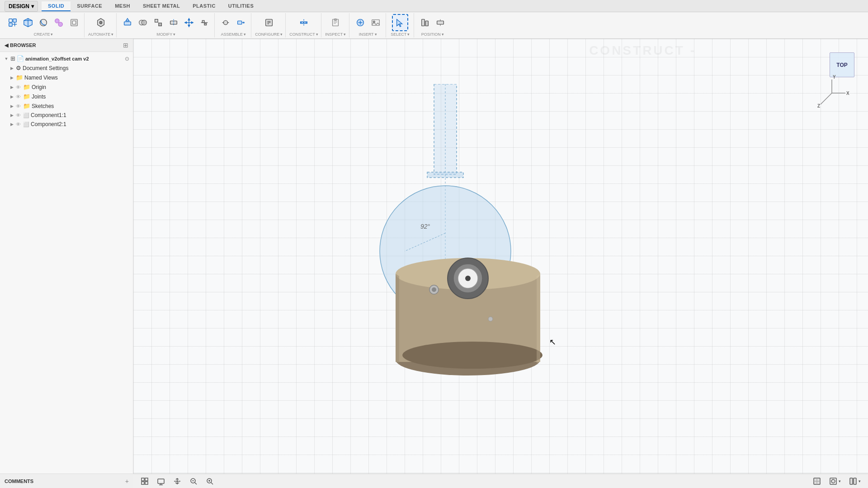 The image size is (868, 488). I want to click on align-button, so click(204, 23).